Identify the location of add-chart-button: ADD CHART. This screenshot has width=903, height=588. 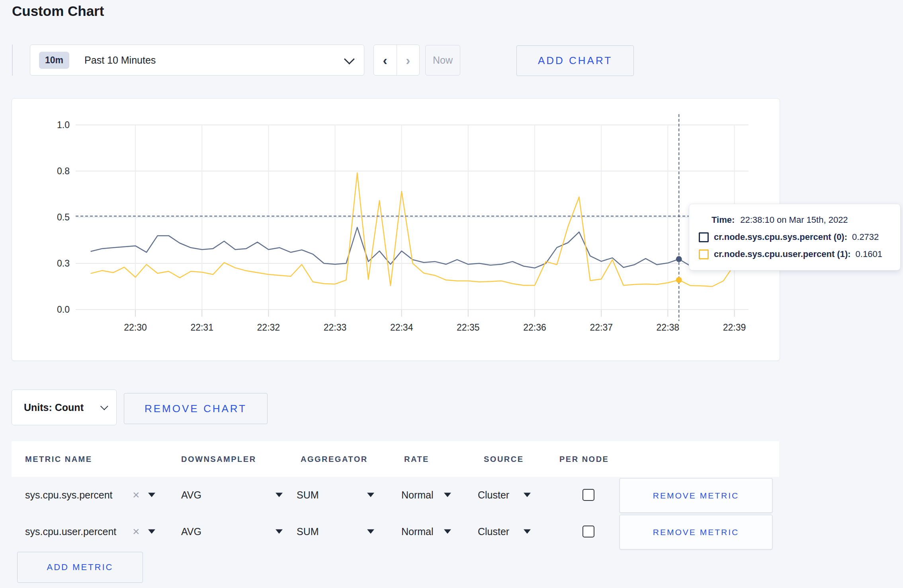
(575, 60).